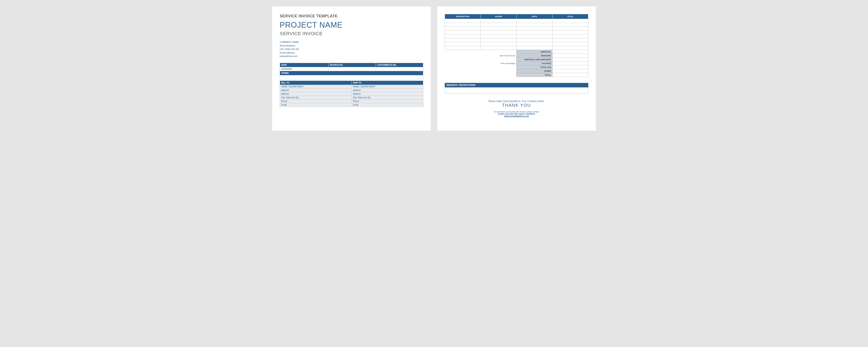  What do you see at coordinates (499, 17) in the screenshot?
I see `col-hours: HOURS` at bounding box center [499, 17].